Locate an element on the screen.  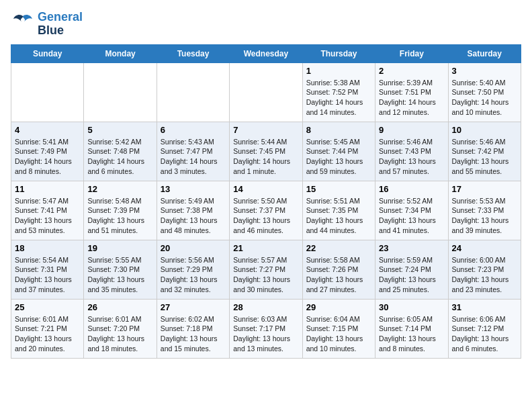
calendar-cell: 1Sunrise: 5:38 AM Sunset: 7:52 PM Daylig… is located at coordinates (339, 92).